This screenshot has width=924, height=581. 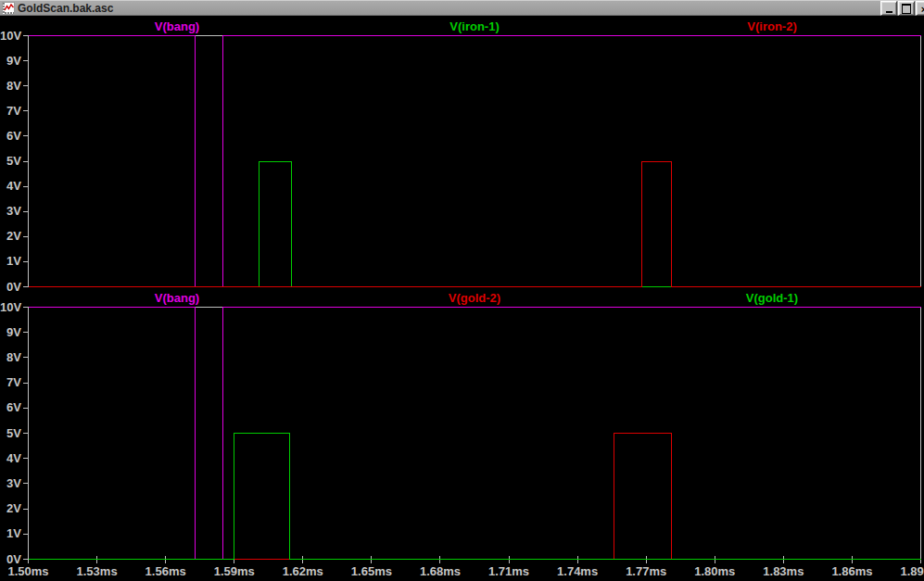 What do you see at coordinates (889, 8) in the screenshot?
I see `minimize-button` at bounding box center [889, 8].